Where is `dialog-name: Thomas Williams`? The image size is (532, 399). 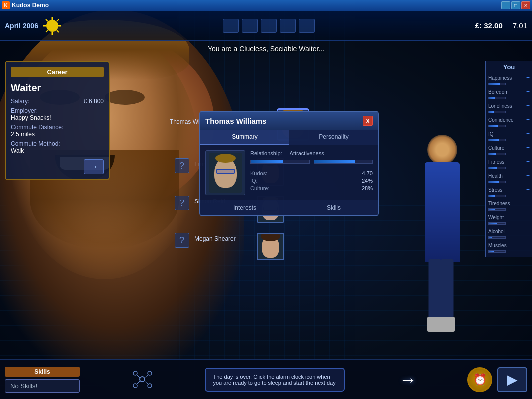 dialog-name: Thomas Williams is located at coordinates (236, 121).